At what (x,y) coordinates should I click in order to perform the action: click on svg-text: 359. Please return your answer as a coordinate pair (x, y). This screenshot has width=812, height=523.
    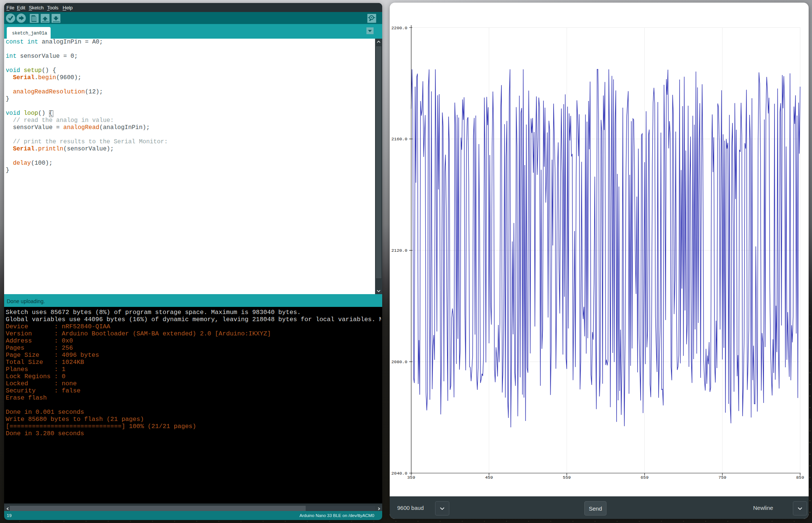
    Looking at the image, I should click on (411, 478).